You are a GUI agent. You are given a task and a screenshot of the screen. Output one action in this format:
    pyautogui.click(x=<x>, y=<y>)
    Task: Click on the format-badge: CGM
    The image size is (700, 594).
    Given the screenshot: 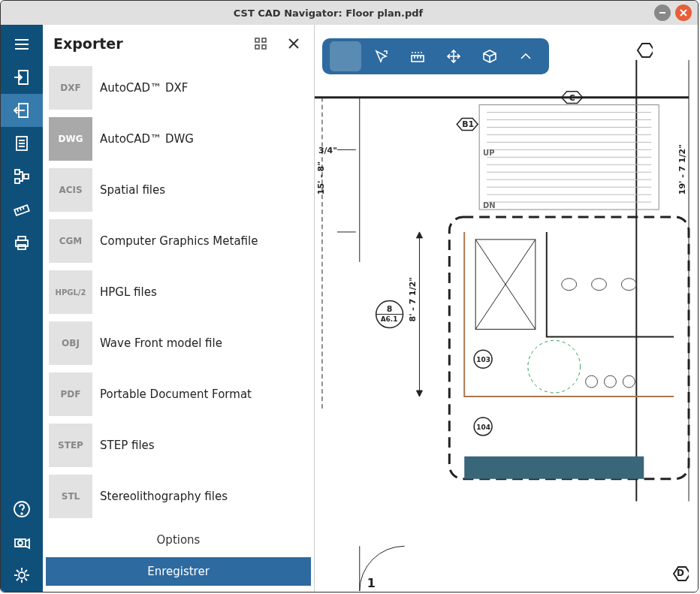 What is the action you would take?
    pyautogui.click(x=71, y=241)
    